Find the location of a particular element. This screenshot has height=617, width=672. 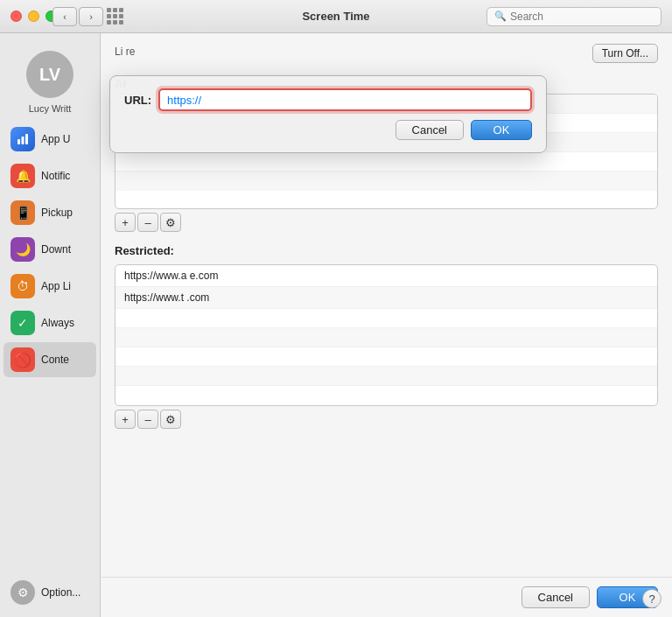

sidebar-item-app-limits: ⏱ App Li is located at coordinates (50, 286).